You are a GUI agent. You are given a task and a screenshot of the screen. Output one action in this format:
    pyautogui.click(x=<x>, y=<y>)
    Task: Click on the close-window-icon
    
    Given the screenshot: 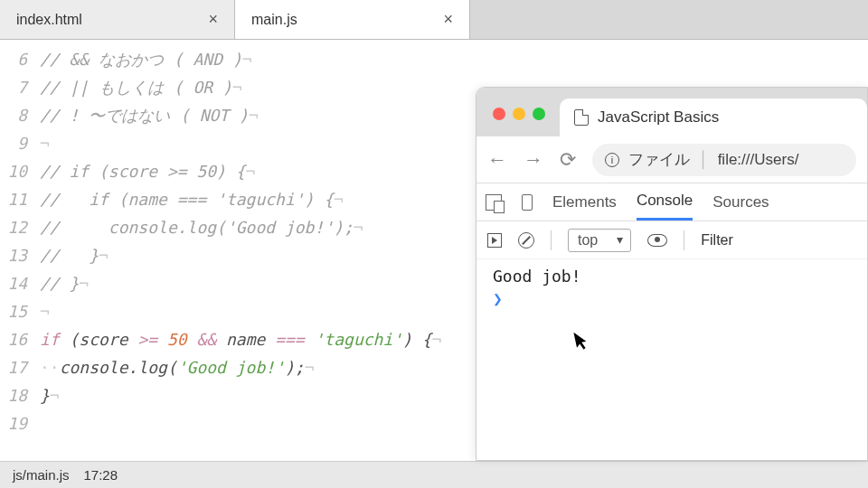 What is the action you would take?
    pyautogui.click(x=499, y=114)
    